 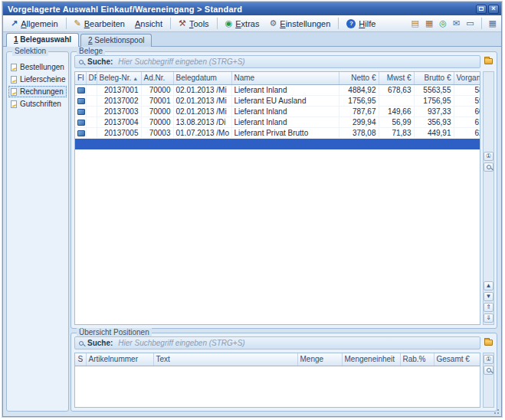 What do you see at coordinates (252, 9) in the screenshot?
I see `title-bar: Vorgelagerte Auswahl Einkauf/Wareneingan…` at bounding box center [252, 9].